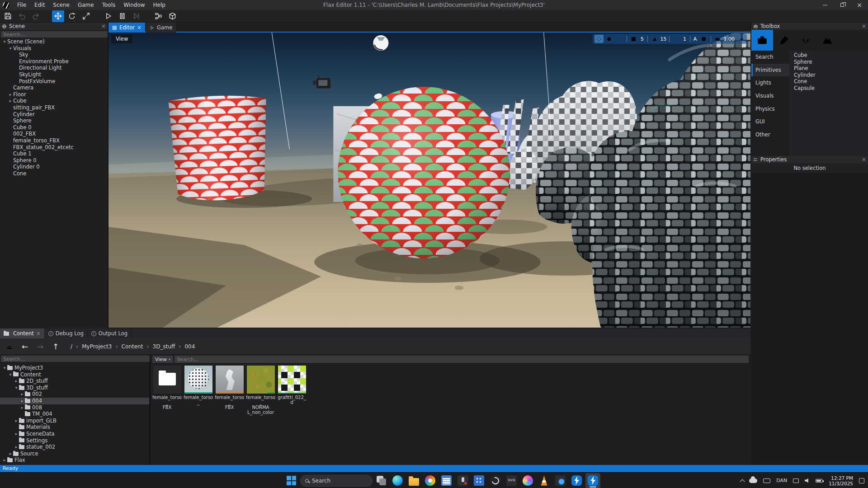 Image resolution: width=868 pixels, height=488 pixels. What do you see at coordinates (807, 481) in the screenshot?
I see `speaker-icon` at bounding box center [807, 481].